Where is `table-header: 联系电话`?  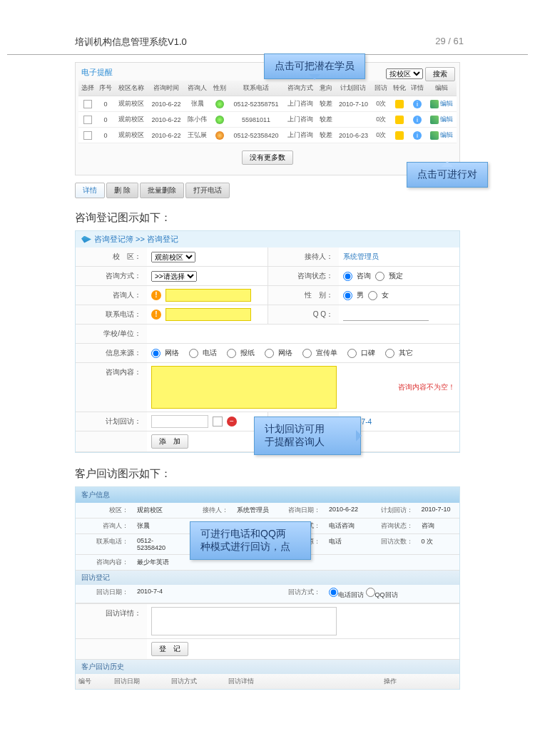
table-header: 联系电话 is located at coordinates (255, 88).